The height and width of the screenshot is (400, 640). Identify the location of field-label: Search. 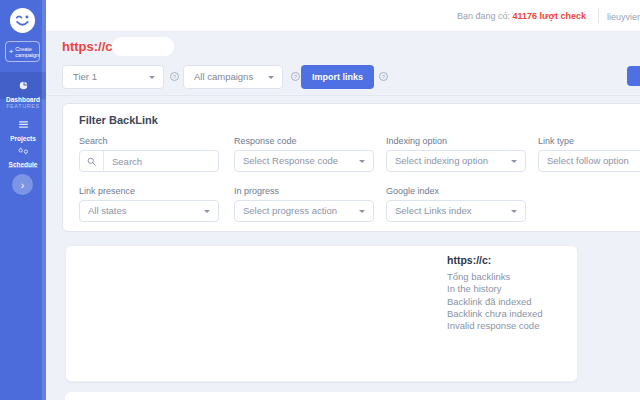
(149, 141).